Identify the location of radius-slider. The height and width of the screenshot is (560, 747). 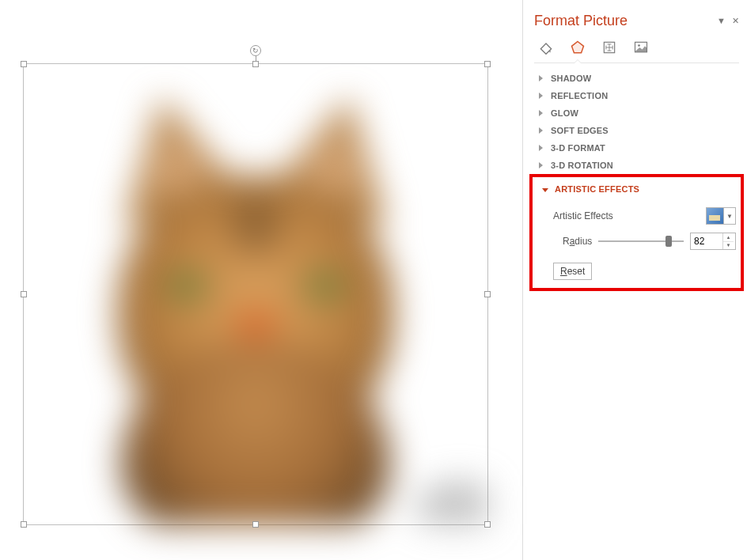
(641, 241).